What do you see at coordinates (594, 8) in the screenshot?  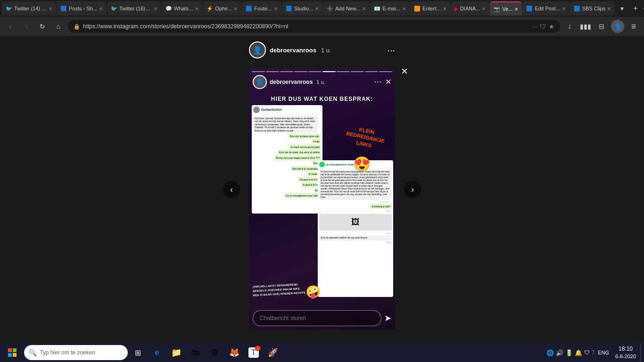 I see `tab-title: SBS Clips` at bounding box center [594, 8].